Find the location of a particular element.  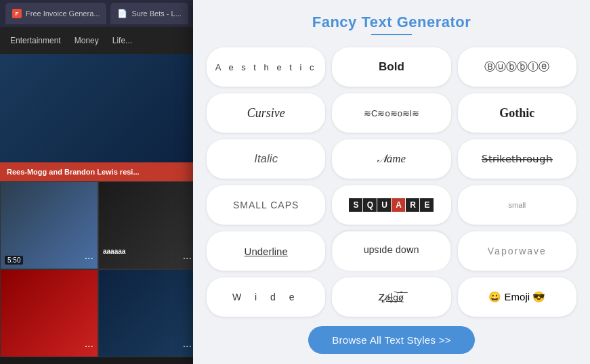

video-area is located at coordinates (98, 108).